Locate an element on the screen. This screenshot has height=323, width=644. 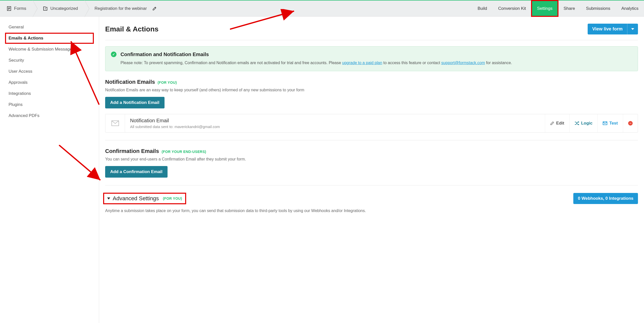
upgrade-link: upgrade to a paid plan is located at coordinates (362, 63).